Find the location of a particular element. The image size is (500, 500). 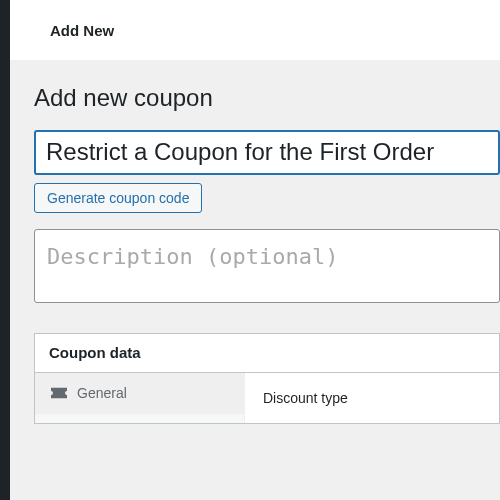

topbar-title: Add New is located at coordinates (82, 30).